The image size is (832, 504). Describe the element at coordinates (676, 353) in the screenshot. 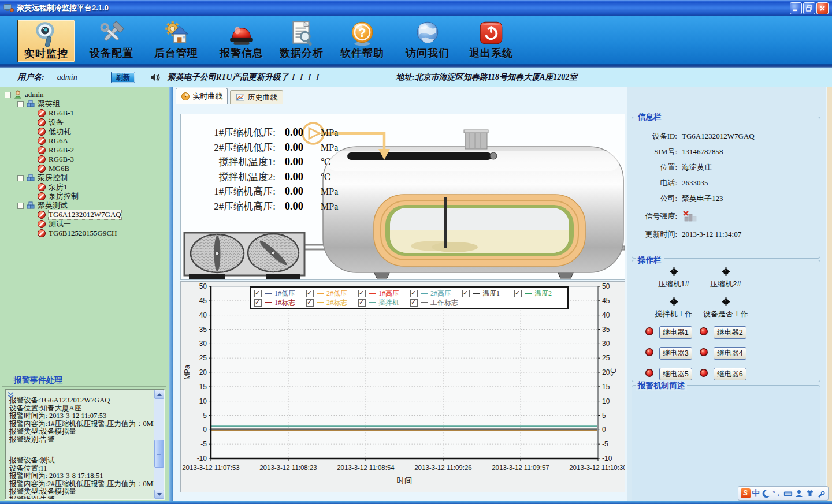

I see `relay-button-3: 继电器3` at that location.